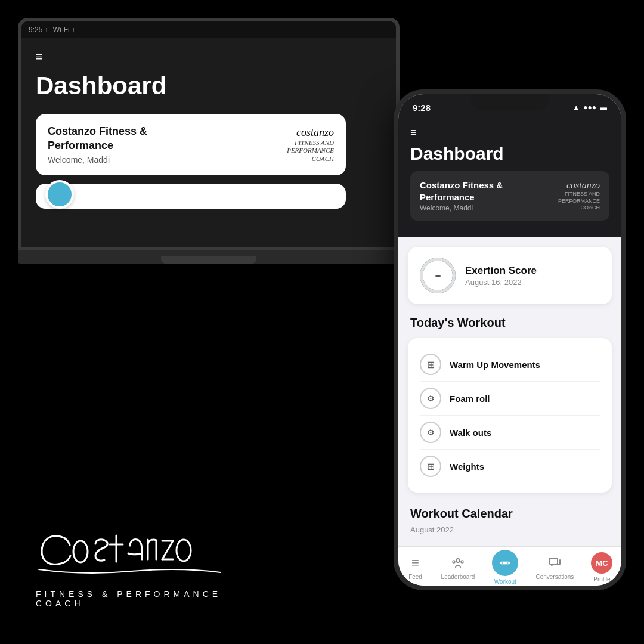  Describe the element at coordinates (458, 577) in the screenshot. I see `nav-leaderboard-label: Leaderboard` at that location.